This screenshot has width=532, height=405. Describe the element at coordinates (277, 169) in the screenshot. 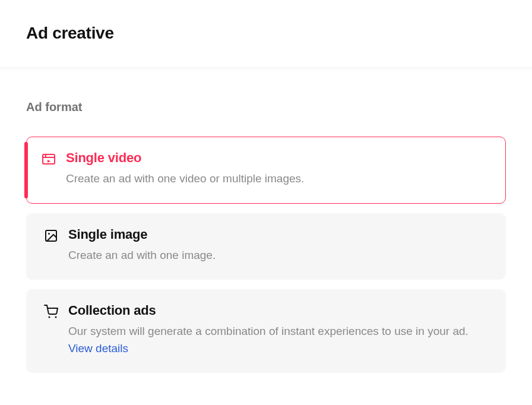

I see `option-text: Single video Create an ad with one video…` at that location.